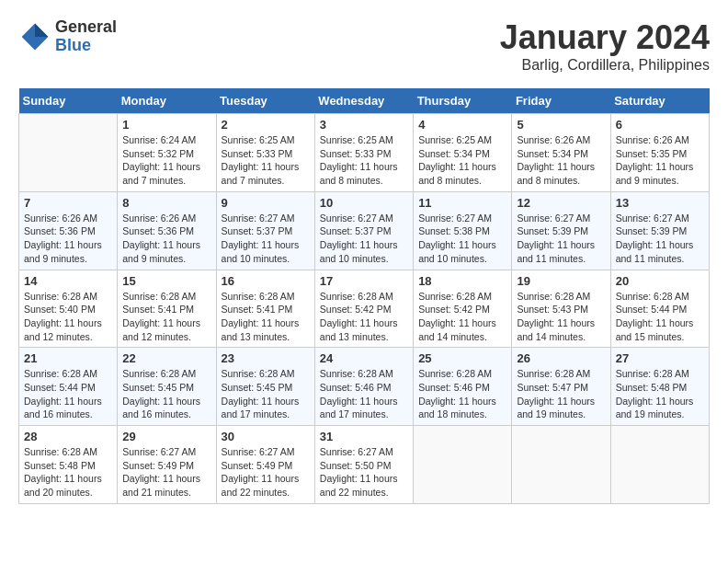 This screenshot has height=563, width=728. I want to click on day-number: 2, so click(266, 125).